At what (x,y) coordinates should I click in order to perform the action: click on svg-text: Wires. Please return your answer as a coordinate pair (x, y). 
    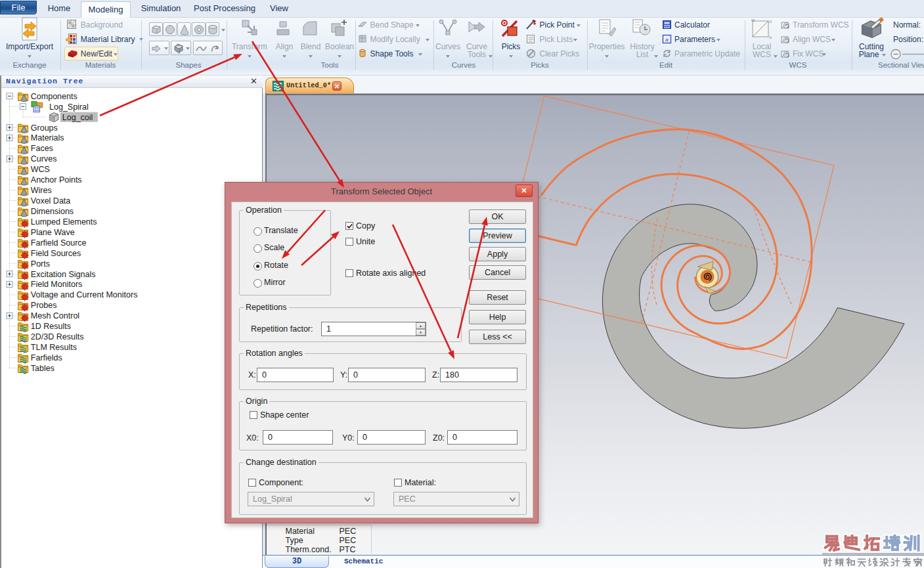
    Looking at the image, I should click on (41, 190).